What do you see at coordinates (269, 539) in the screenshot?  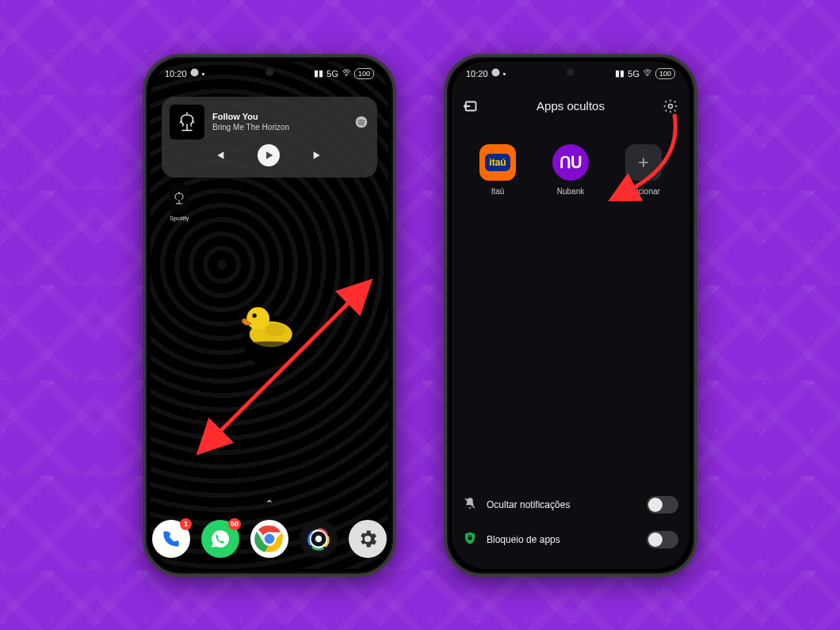 I see `home-dock: 1 50` at bounding box center [269, 539].